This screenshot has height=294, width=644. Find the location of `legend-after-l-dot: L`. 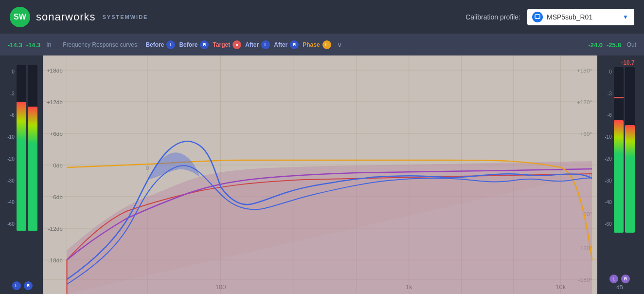

legend-after-l-dot: L is located at coordinates (266, 45).